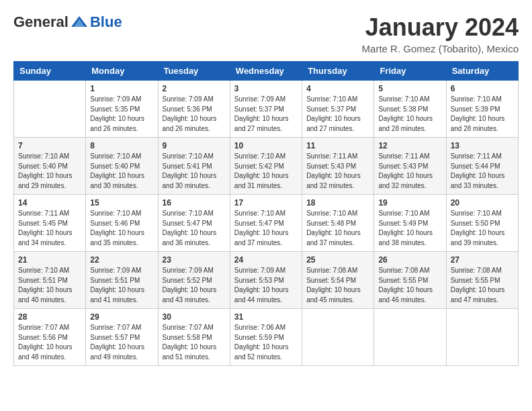 The image size is (532, 411). Describe the element at coordinates (266, 281) in the screenshot. I see `calendar-week-4: 21Sunrise: 7:10 AMSunset: 5:51 PMDayligh…` at that location.